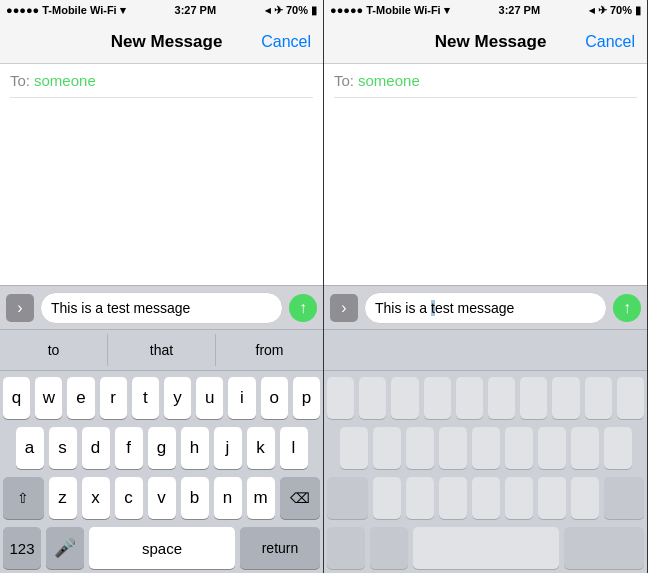 This screenshot has height=573, width=648. I want to click on key-y: y, so click(178, 398).